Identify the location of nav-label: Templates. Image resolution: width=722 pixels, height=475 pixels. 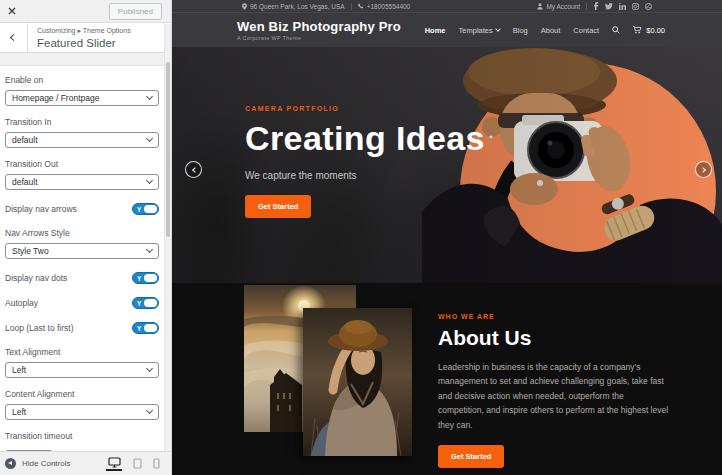
(476, 30).